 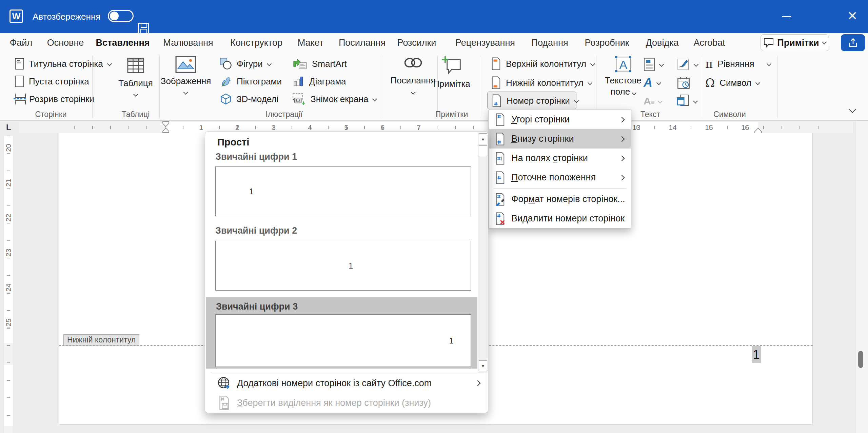 I want to click on chart-label: Діаграма, so click(x=328, y=81).